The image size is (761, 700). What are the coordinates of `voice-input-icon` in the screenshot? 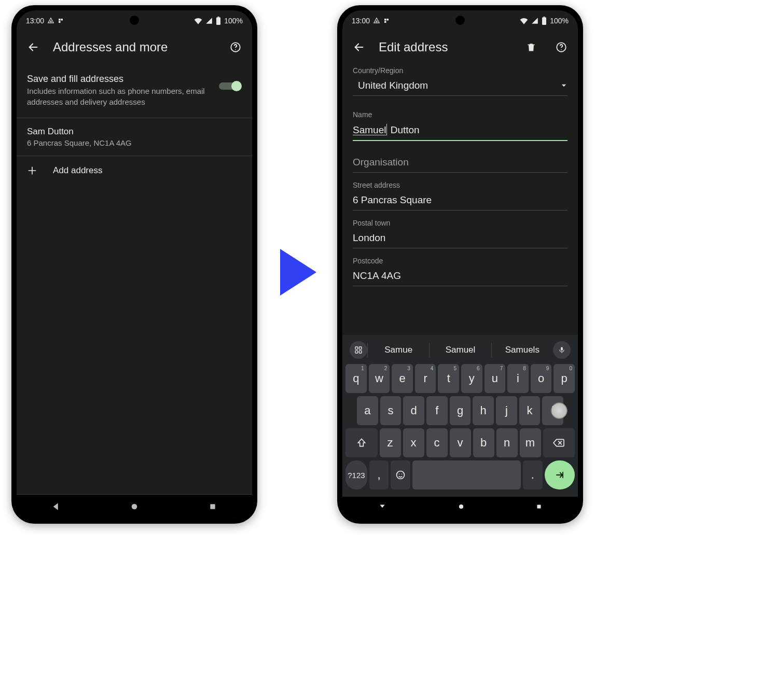 It's located at (562, 350).